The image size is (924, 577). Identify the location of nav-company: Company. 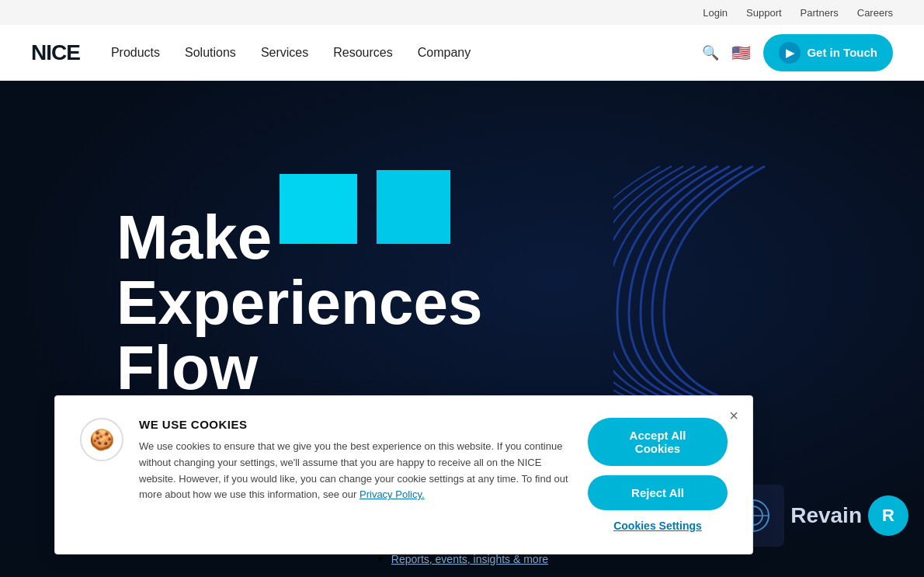
(444, 53).